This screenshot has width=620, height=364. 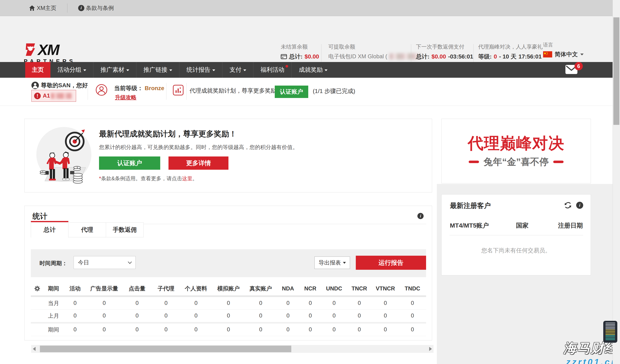 What do you see at coordinates (573, 70) in the screenshot?
I see `mail-button: 6` at bounding box center [573, 70].